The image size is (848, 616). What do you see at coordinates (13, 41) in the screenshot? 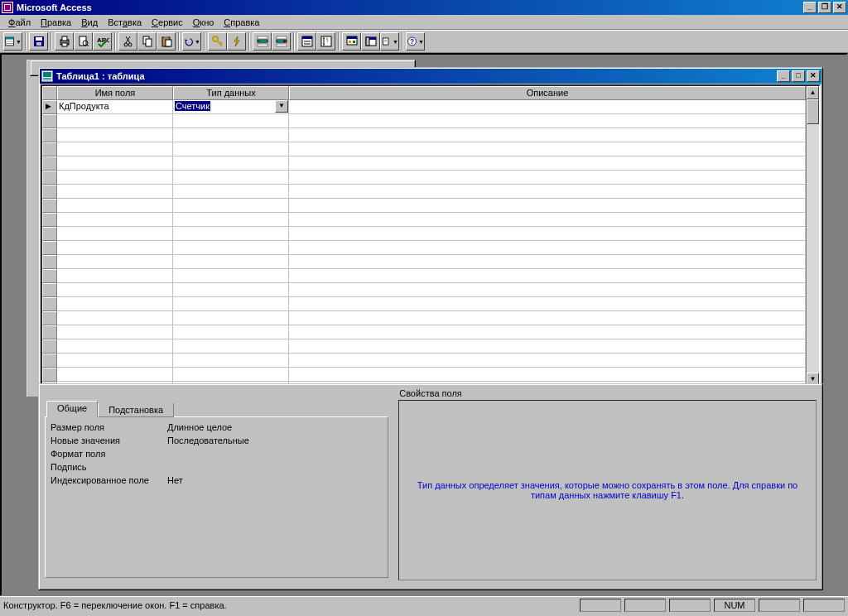
I see `view-button: ▼` at bounding box center [13, 41].